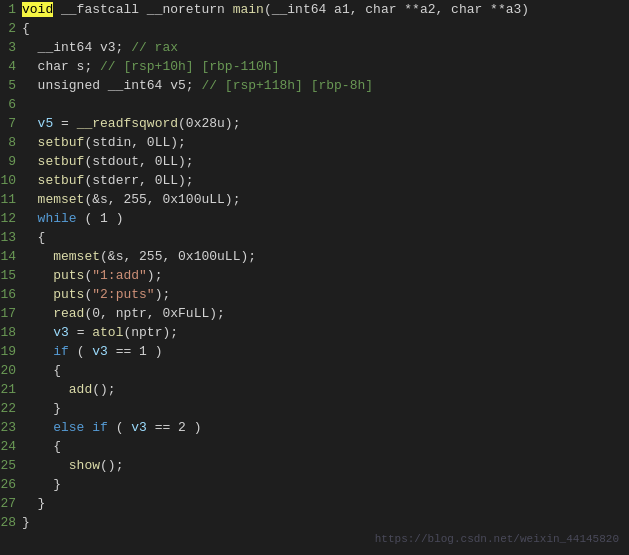 This screenshot has height=555, width=629. I want to click on code-line: 10 setbuf(stderr, 0LL);, so click(314, 180).